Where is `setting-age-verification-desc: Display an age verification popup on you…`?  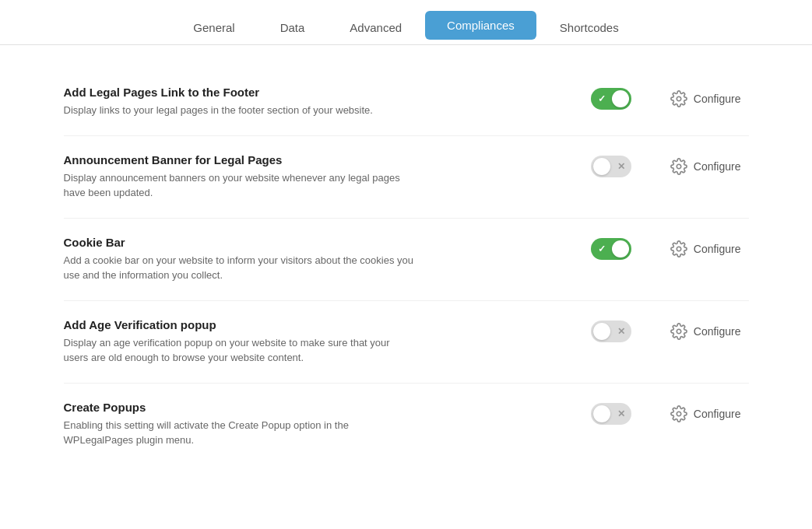 setting-age-verification-desc: Display an age verification popup on you… is located at coordinates (239, 350).